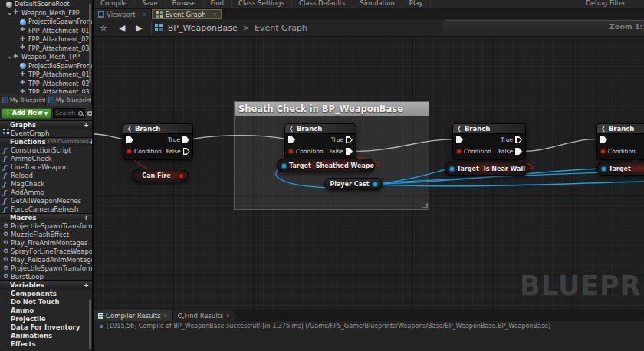 The image size is (644, 351). Describe the element at coordinates (46, 225) in the screenshot. I see `list-item: ProjectileSpawnTransform` at that location.